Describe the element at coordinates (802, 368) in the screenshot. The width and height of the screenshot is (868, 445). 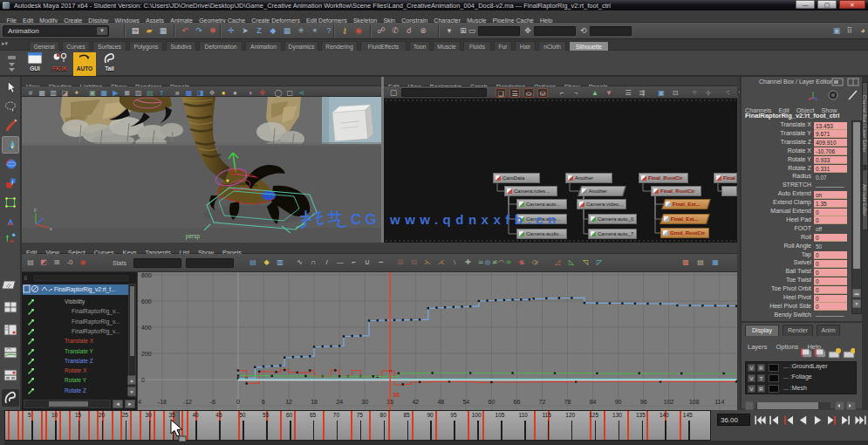
I see `layer-row--groundlayer: VR... :GroundLayer` at that location.